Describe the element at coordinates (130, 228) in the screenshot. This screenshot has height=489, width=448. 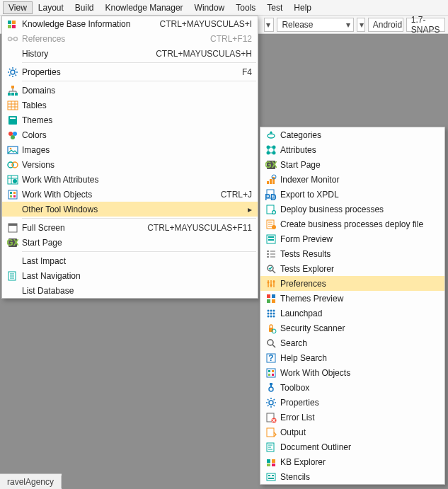
I see `menu-item-full-screen: Full ScreenCTRL+MAYUSCULAS+F11` at that location.